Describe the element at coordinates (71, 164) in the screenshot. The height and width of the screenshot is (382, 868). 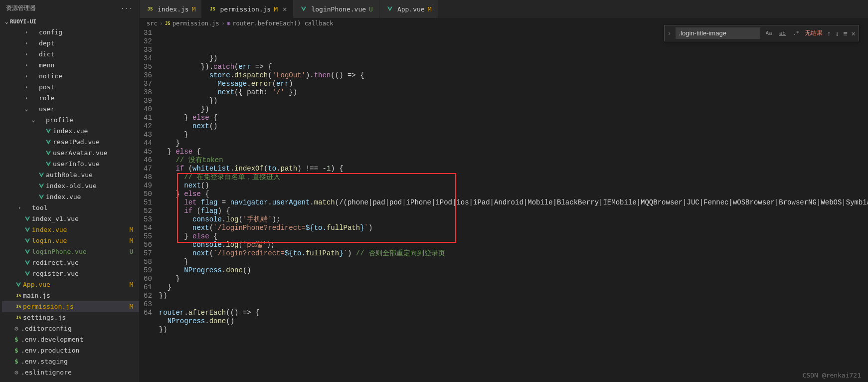
I see `tree-file: userInfo.vue` at that location.